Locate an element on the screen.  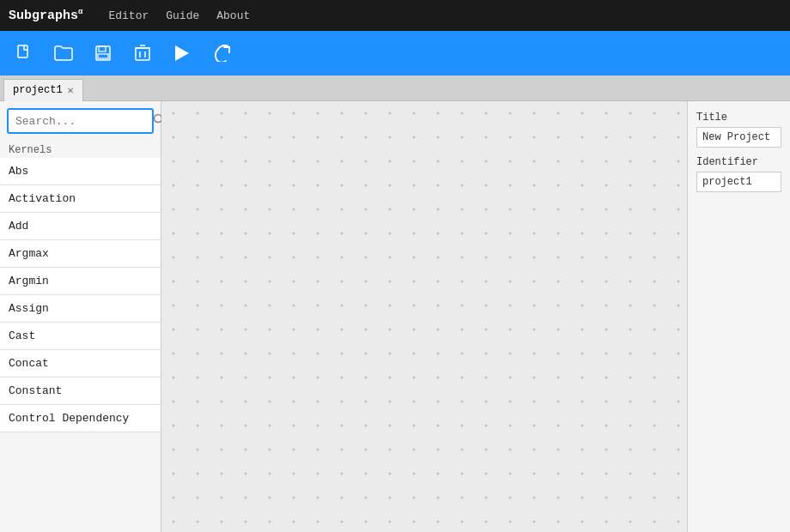
kernel-item: Cast is located at coordinates (81, 336).